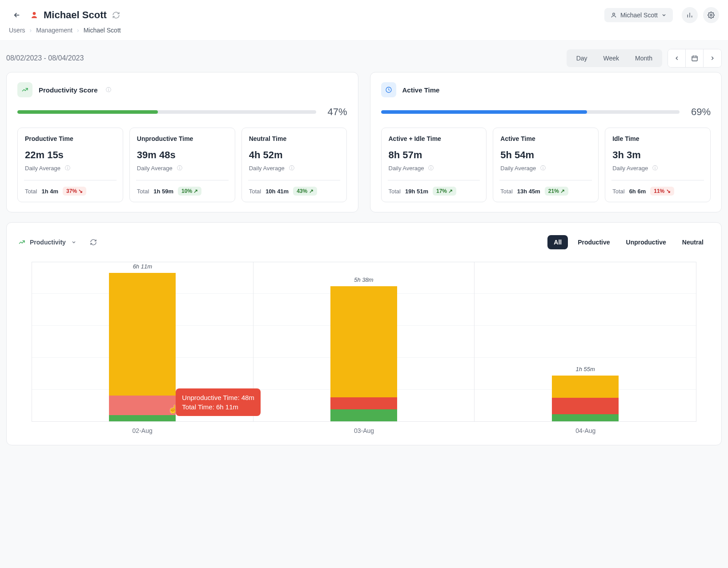 Image resolution: width=728 pixels, height=568 pixels. I want to click on chevron-right-icon, so click(712, 58).